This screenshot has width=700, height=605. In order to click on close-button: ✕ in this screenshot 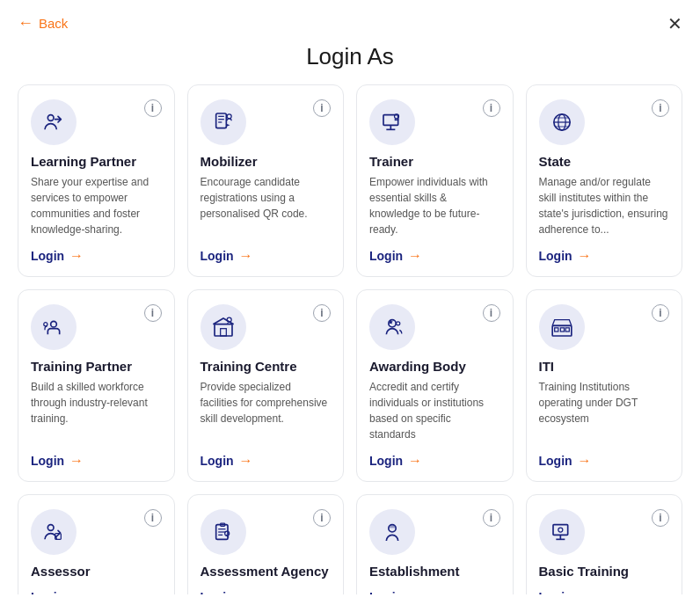, I will do `click(675, 24)`.